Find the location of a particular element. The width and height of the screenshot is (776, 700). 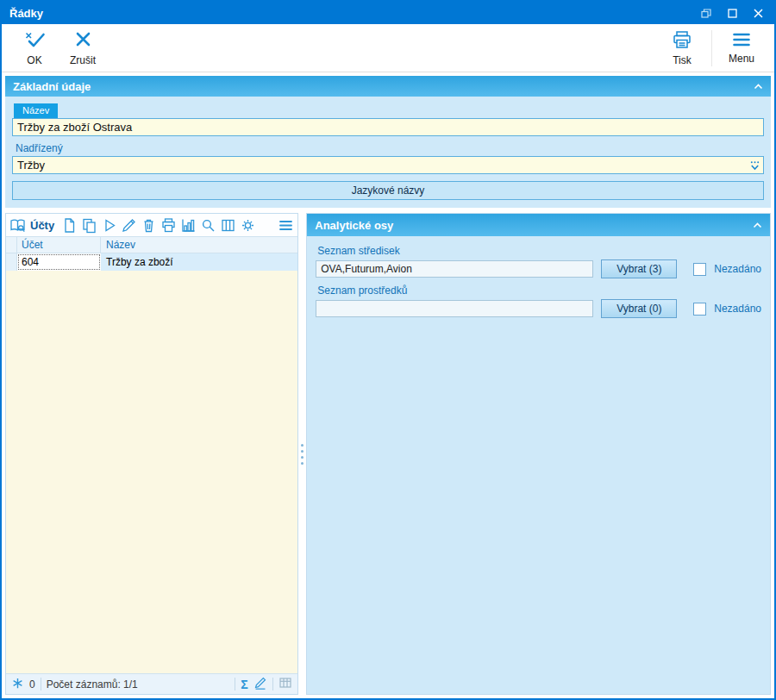

centers-field-label: Seznam středisek is located at coordinates (540, 251).